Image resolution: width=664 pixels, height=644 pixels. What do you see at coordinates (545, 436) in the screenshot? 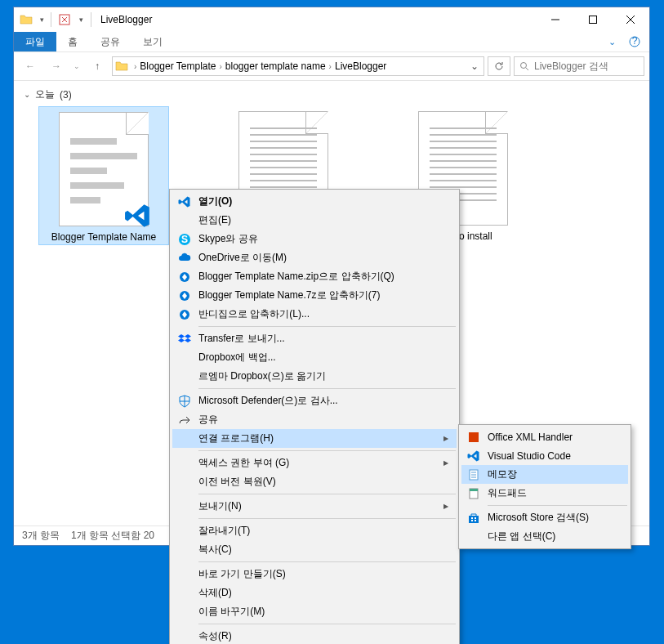
I see `menu-item: Office XML Handler` at bounding box center [545, 436].